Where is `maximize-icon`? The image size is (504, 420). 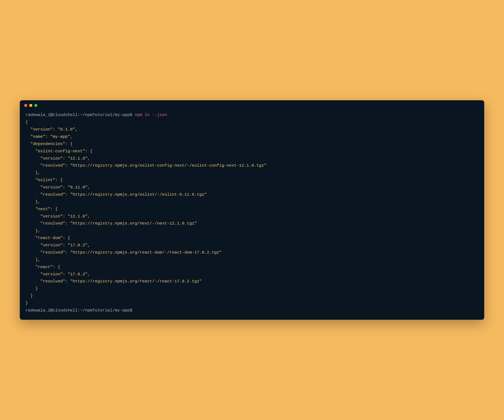
maximize-icon is located at coordinates (36, 105).